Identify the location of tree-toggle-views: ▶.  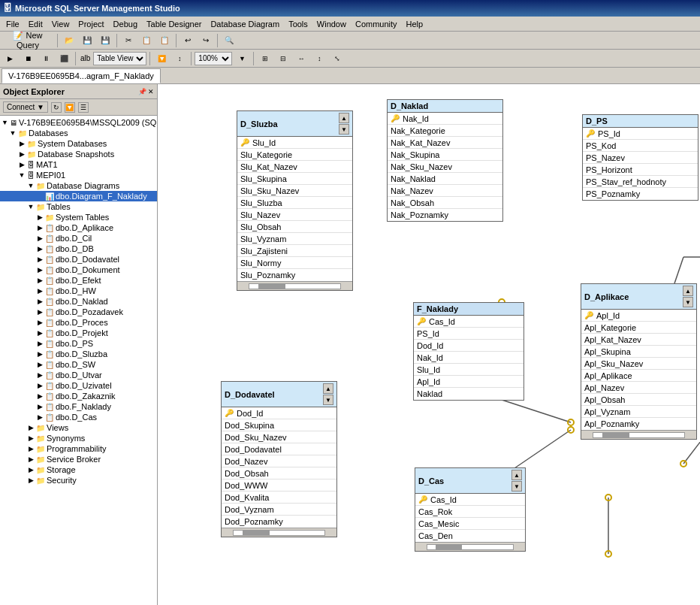
(31, 428).